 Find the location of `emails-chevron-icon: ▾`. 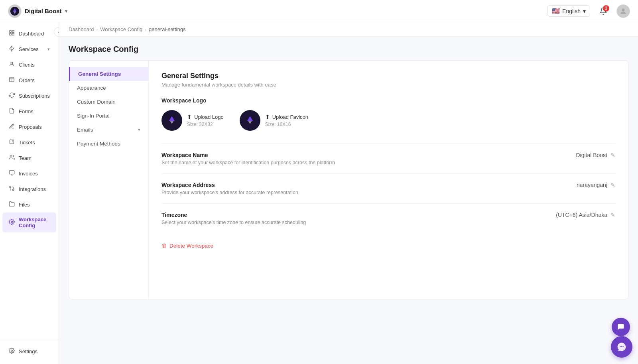

emails-chevron-icon: ▾ is located at coordinates (139, 130).